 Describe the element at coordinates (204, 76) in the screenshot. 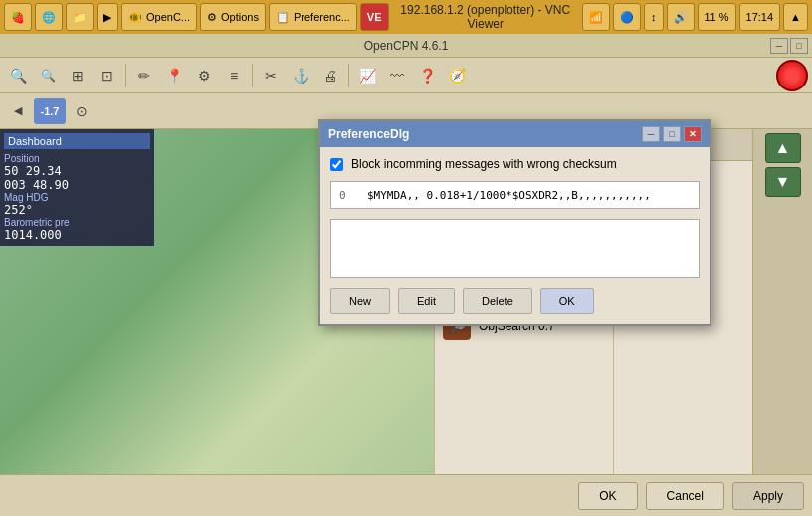

I see `settings-btn: ⚙` at that location.